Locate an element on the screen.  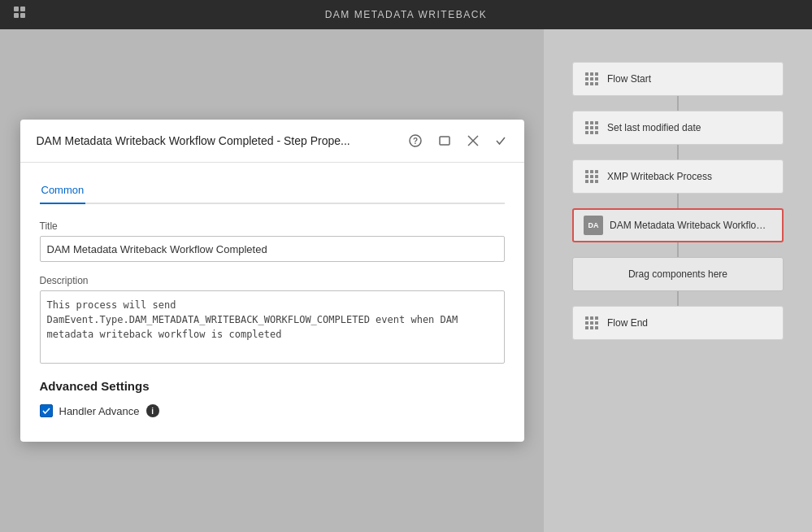
confirm-button is located at coordinates (501, 141).